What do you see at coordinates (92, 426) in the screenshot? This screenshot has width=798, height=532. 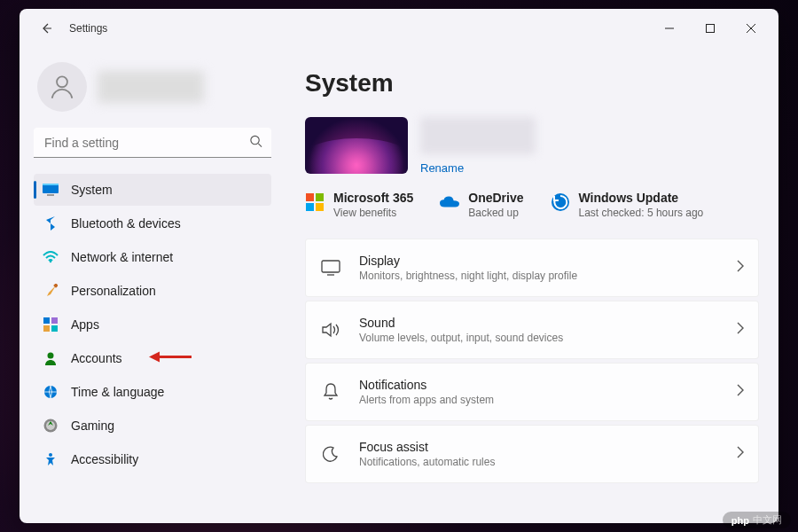 I see `sidebar-item-label: Gaming` at bounding box center [92, 426].